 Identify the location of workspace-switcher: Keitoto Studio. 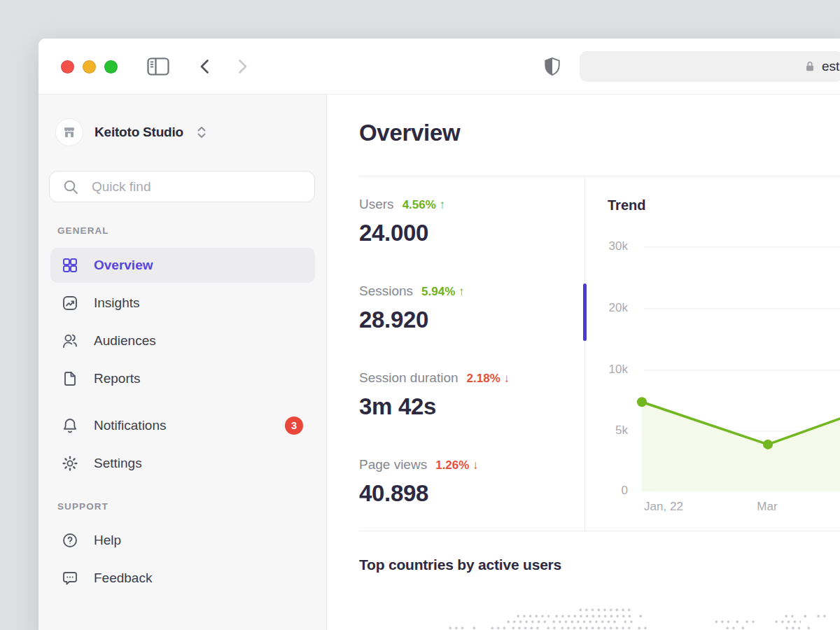
(132, 132).